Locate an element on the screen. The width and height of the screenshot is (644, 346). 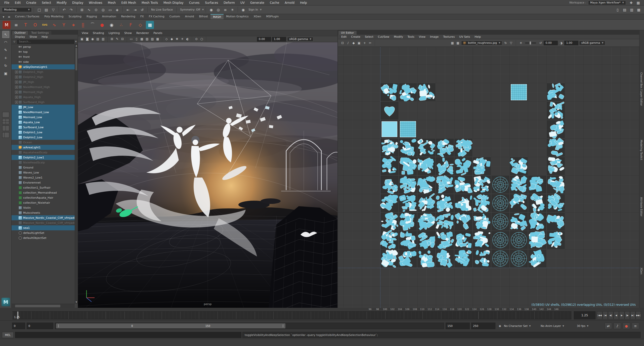
character-set-icon: ◈ is located at coordinates (500, 326).